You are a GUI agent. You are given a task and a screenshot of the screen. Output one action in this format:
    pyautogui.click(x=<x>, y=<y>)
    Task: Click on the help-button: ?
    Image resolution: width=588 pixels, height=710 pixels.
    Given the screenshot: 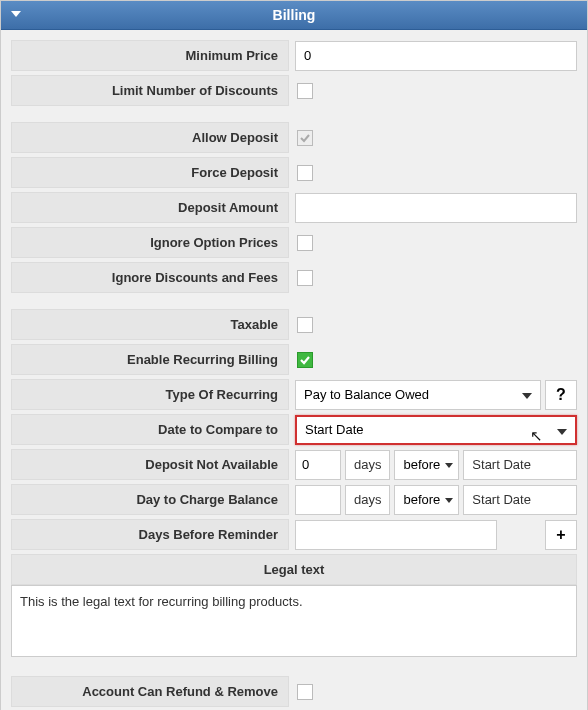 What is the action you would take?
    pyautogui.click(x=561, y=395)
    